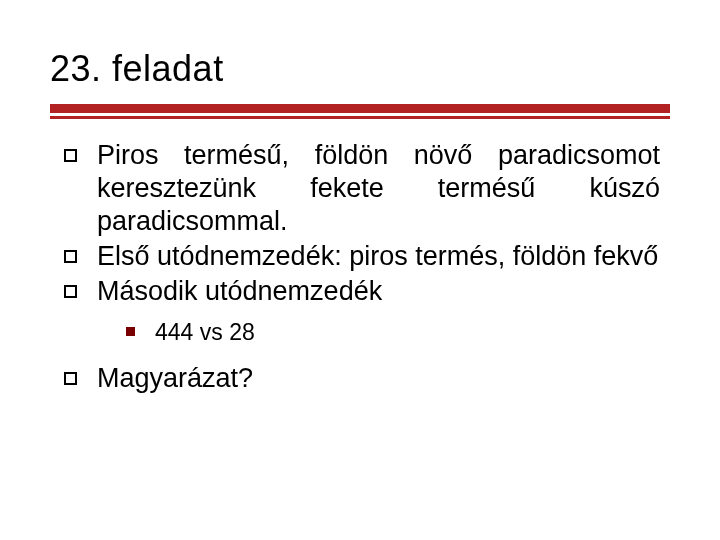  Describe the element at coordinates (378, 378) in the screenshot. I see `bullet-text: Magyarázat?` at that location.